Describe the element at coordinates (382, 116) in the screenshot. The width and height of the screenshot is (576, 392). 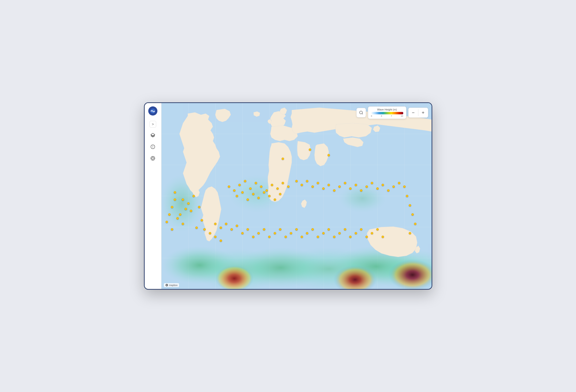
I see `legend-mid1: 3` at that location.